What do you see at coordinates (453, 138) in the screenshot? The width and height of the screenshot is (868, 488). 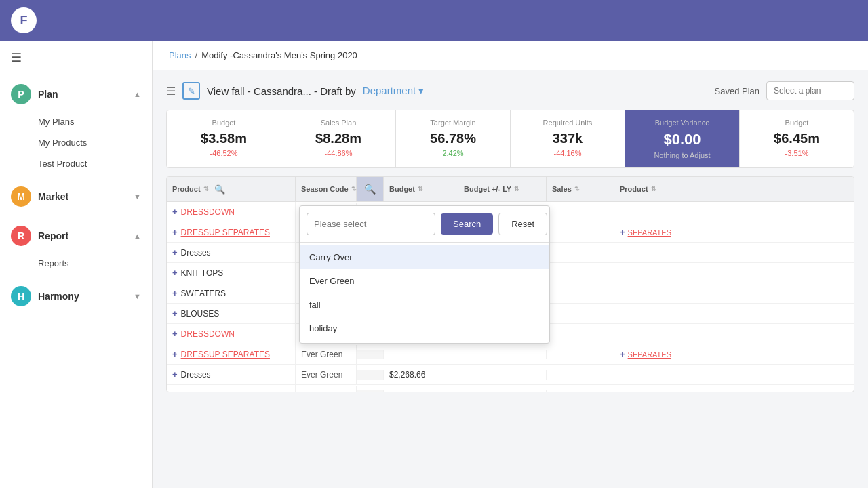 I see `metric-target-margin-value: 56.78%` at bounding box center [453, 138].